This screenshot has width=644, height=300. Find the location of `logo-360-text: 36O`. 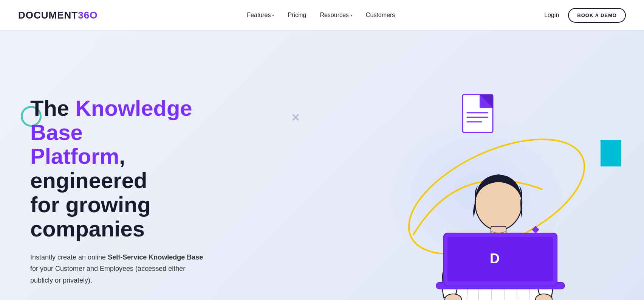

logo-360-text: 36O is located at coordinates (88, 15).